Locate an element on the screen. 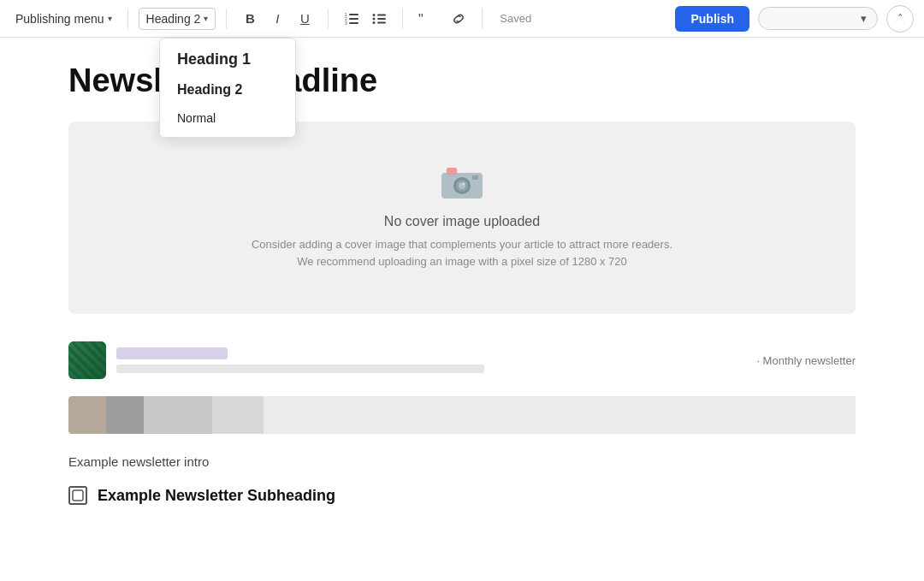  camera-icon is located at coordinates (462, 184).